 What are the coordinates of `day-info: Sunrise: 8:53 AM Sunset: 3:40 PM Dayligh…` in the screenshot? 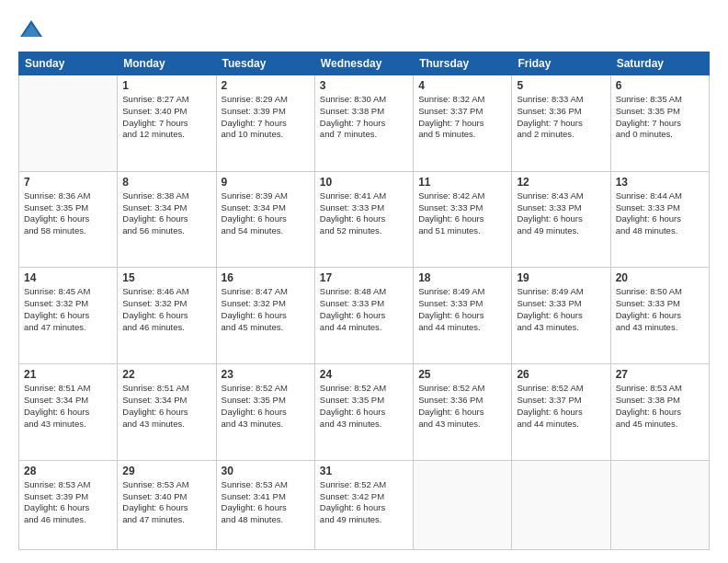 It's located at (166, 502).